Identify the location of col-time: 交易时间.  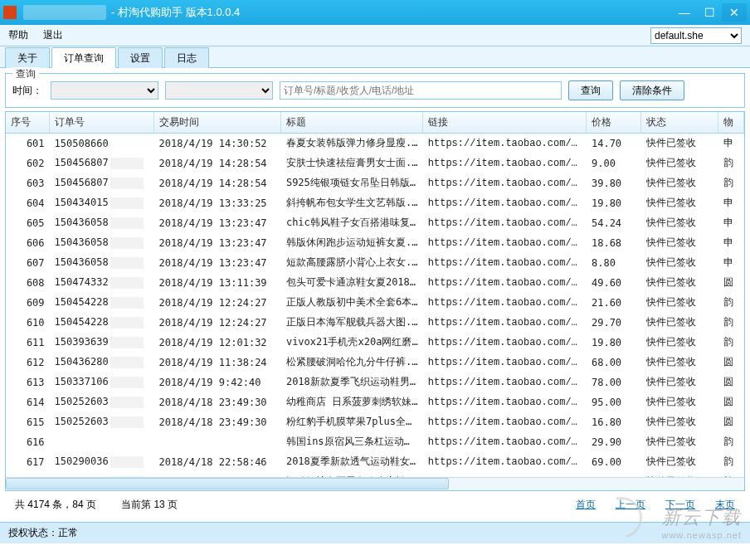
(217, 123).